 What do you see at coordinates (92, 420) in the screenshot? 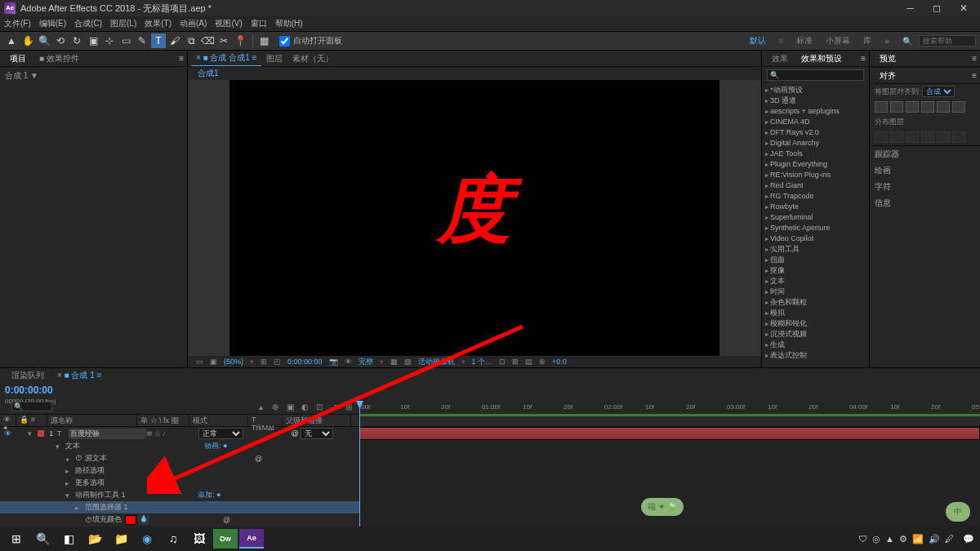
I see `col-source-name: 源名称` at bounding box center [92, 420].